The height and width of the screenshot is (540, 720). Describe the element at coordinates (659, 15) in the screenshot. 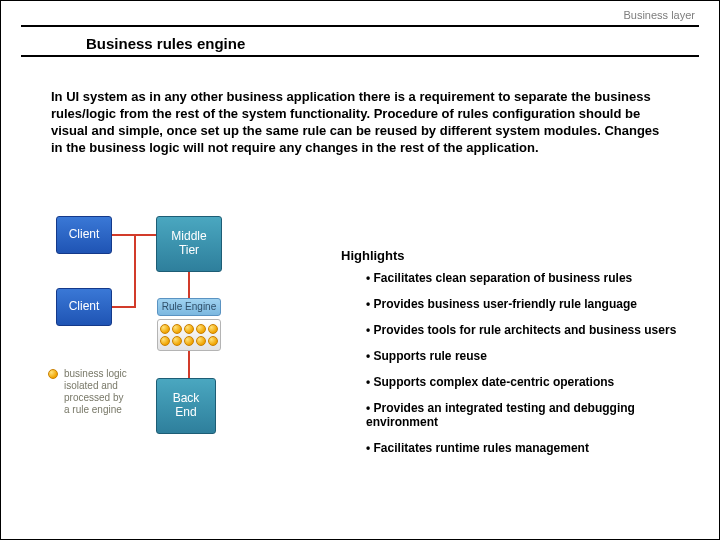

I see `header-section-label: Business layer` at that location.